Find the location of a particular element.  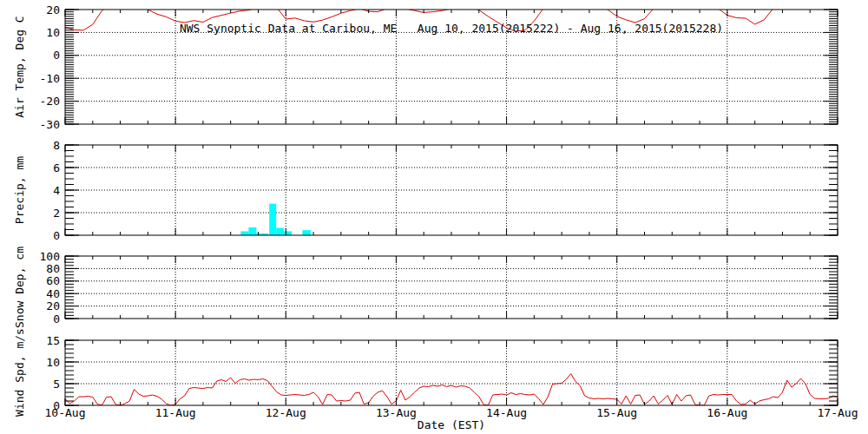

x-tick-label: 10-Aug is located at coordinates (66, 413).